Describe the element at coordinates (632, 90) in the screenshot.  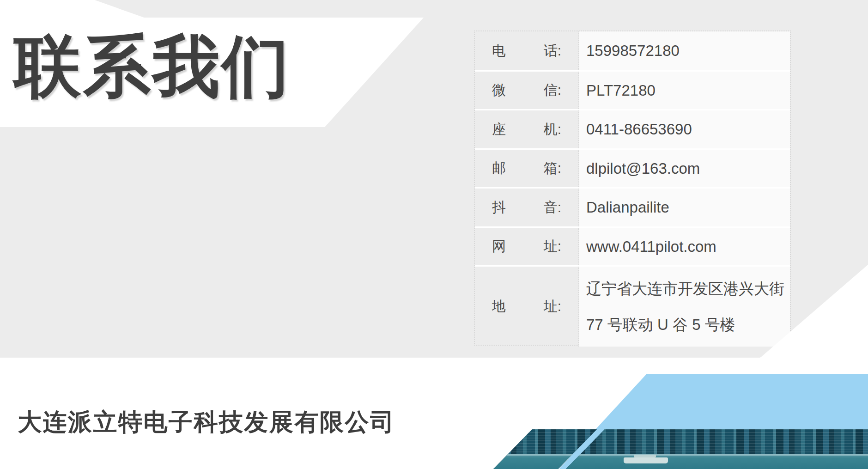
I see `table-row-wechat: 微 信: PLT72180` at that location.